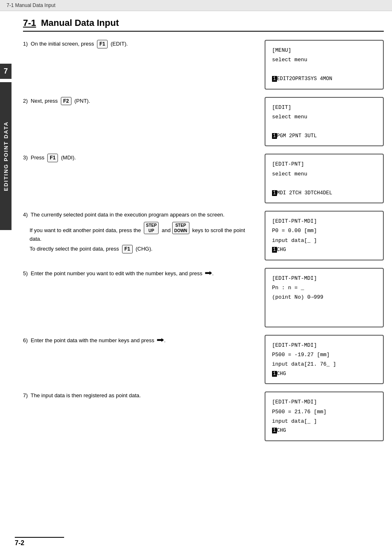  What do you see at coordinates (119, 44) in the screenshot?
I see `step-1-key-label: (EDIT).` at bounding box center [119, 44].